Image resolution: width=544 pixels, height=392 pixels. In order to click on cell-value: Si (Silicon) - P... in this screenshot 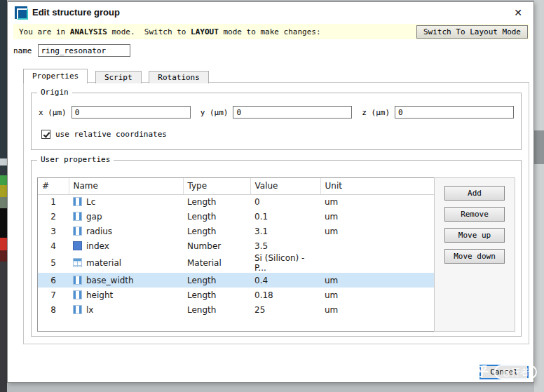, I will do `click(285, 263)`.